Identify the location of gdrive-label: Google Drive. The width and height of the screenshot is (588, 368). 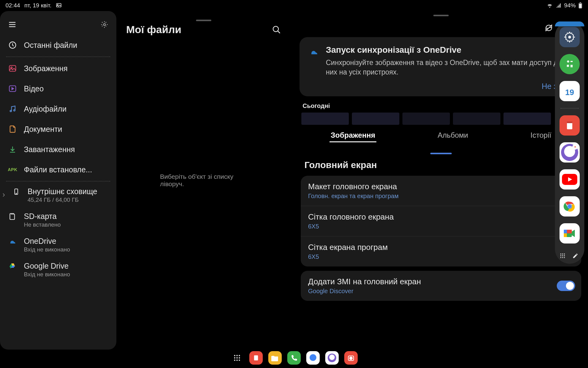
(47, 266).